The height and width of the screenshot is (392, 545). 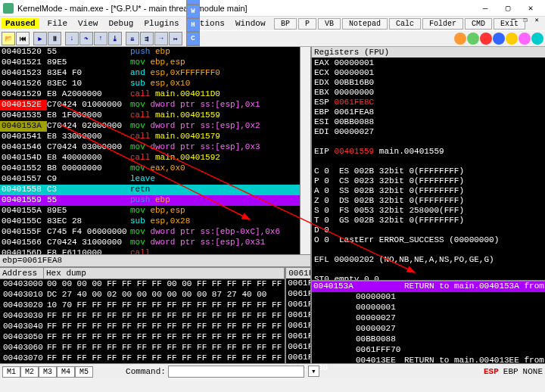 What do you see at coordinates (142, 295) in the screenshot?
I see `dump-row: 00403010DC 27 40 00 02 00 00 00 00 00 00…` at bounding box center [142, 295].